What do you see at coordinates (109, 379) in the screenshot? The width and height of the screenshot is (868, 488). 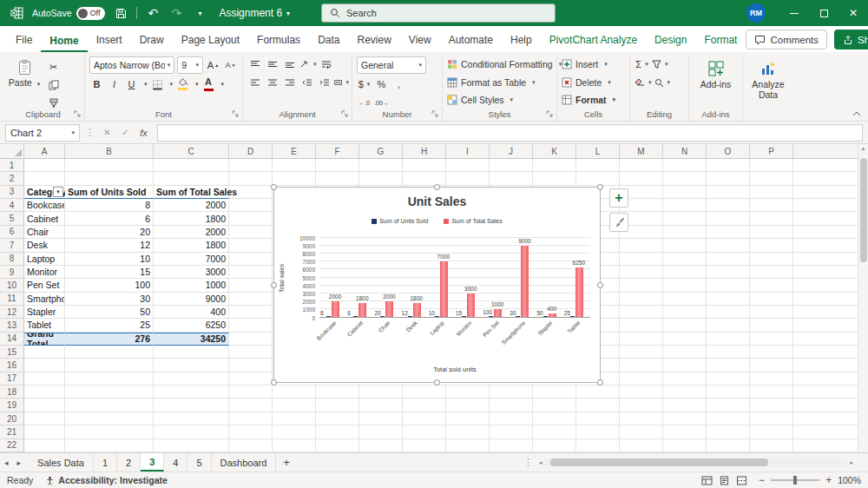 I see `cell-B17` at bounding box center [109, 379].